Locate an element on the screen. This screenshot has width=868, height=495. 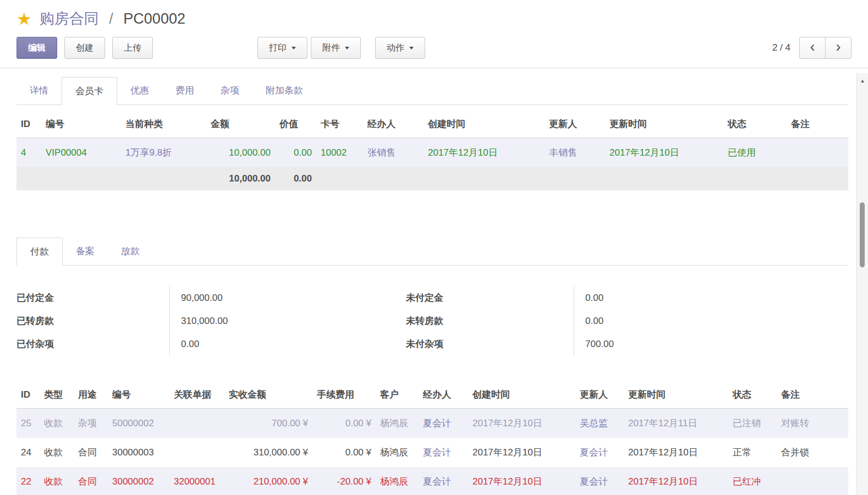
column-header: 类型 is located at coordinates (57, 395).